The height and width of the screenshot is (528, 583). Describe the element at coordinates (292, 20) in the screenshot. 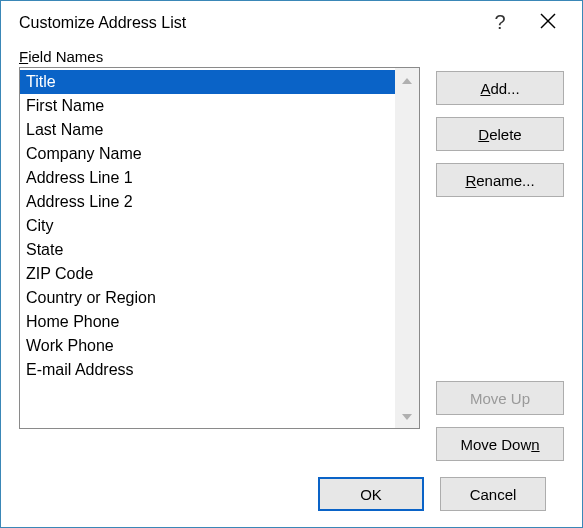

I see `titlebar: Customize Address List ?` at that location.